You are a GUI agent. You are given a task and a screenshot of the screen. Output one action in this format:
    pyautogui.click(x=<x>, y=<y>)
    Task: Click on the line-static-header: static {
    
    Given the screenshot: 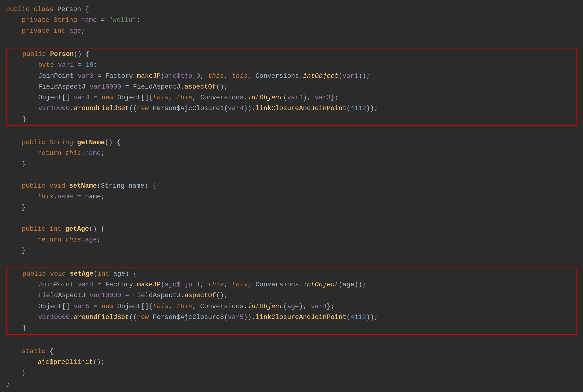 What is the action you would take?
    pyautogui.click(x=292, y=352)
    